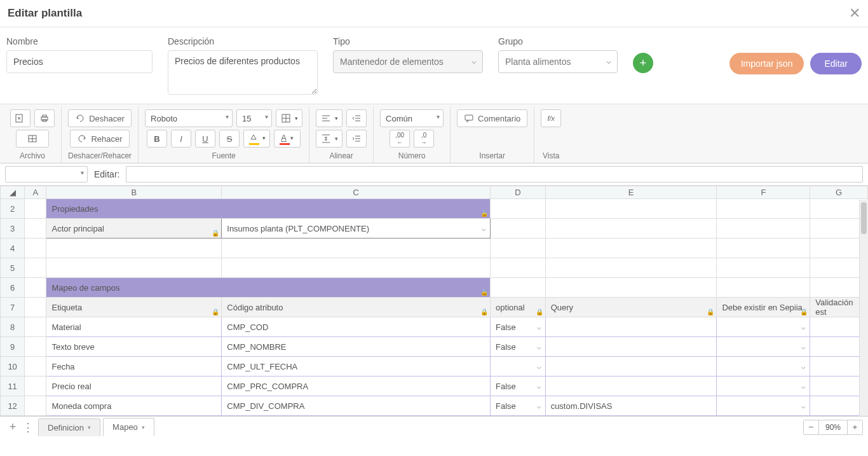 This screenshot has width=868, height=456. I want to click on row-header: 3, so click(13, 229).